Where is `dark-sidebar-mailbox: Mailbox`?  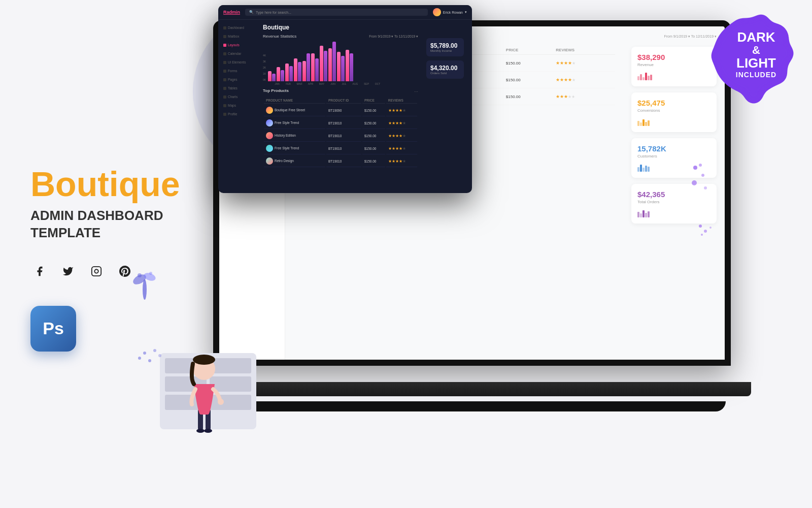
dark-sidebar-mailbox: Mailbox is located at coordinates (239, 37).